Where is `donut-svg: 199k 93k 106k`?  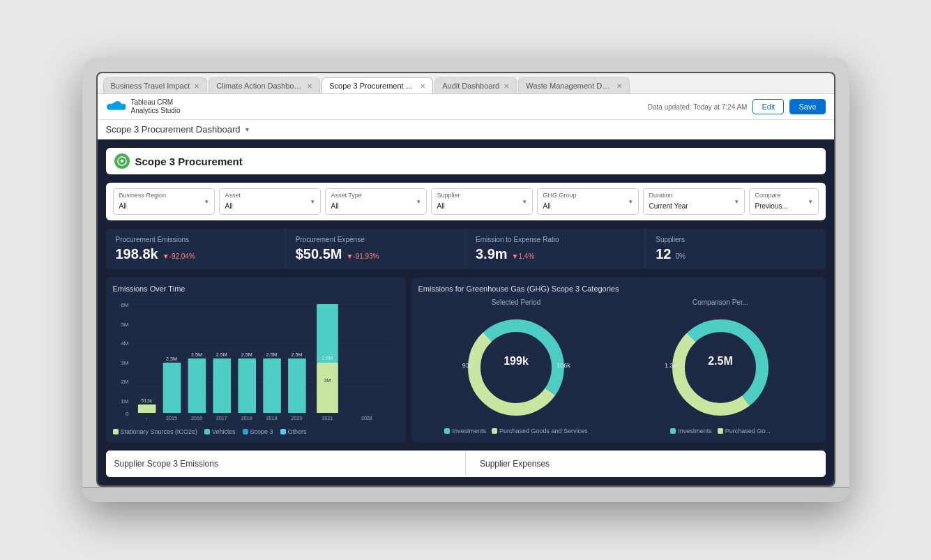
donut-svg: 199k 93k 106k is located at coordinates (516, 368).